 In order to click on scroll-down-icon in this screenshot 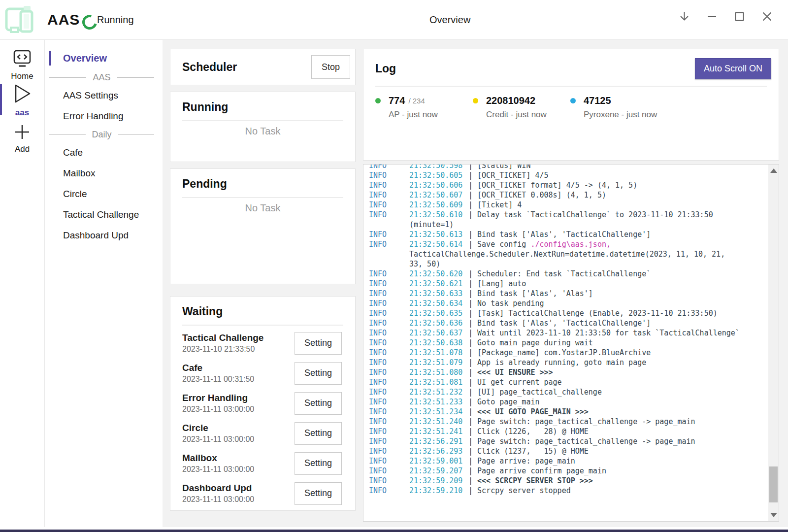, I will do `click(774, 515)`.